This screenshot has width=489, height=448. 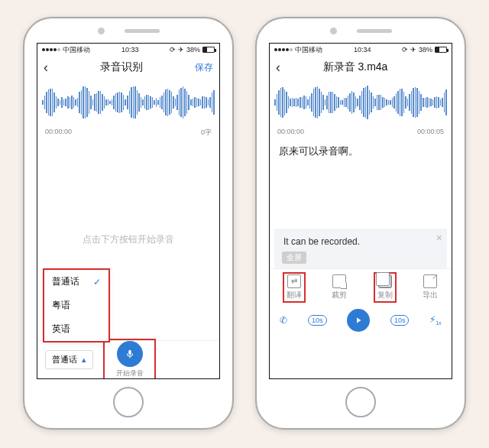 I want to click on nav-bar: ‹ 新录音 3.m4a, so click(x=361, y=67).